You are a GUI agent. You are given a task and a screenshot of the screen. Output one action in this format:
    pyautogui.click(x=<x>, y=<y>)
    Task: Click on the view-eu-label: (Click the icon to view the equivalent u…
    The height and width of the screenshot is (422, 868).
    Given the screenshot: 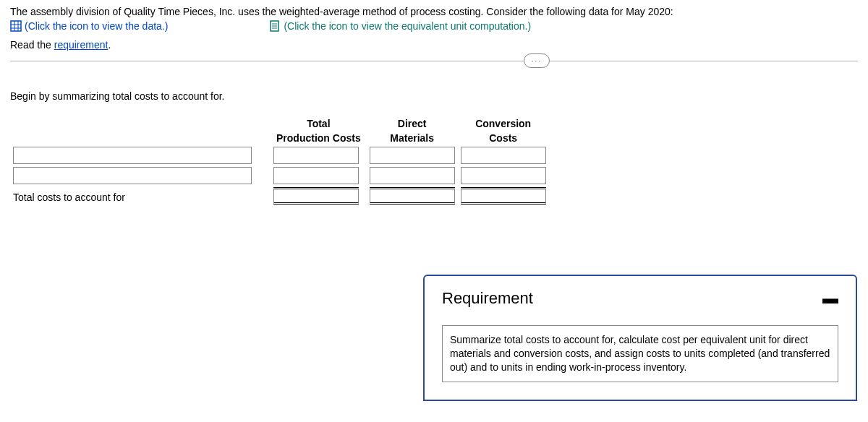 What is the action you would take?
    pyautogui.click(x=407, y=26)
    